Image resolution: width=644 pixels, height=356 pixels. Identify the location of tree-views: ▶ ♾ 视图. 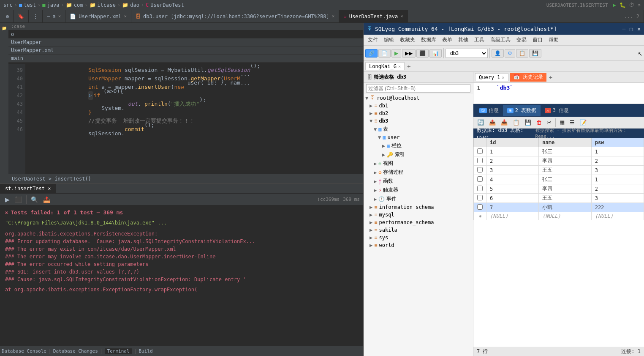
(418, 163).